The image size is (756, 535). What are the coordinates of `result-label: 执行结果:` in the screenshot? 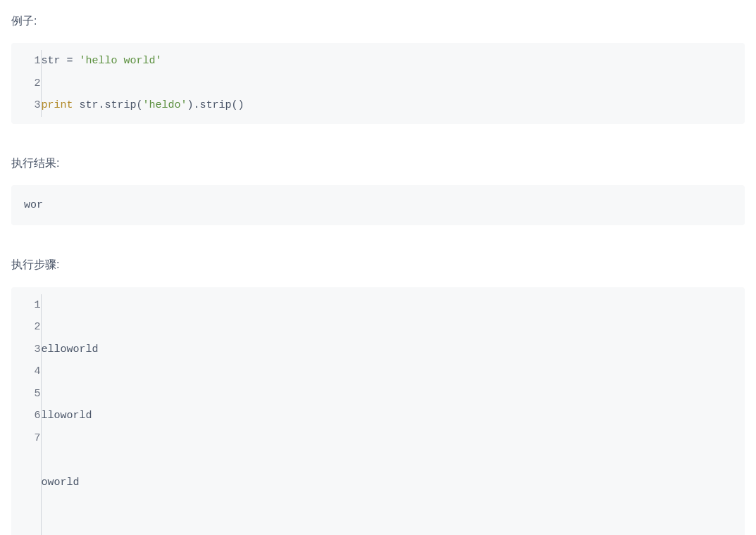 It's located at (378, 163).